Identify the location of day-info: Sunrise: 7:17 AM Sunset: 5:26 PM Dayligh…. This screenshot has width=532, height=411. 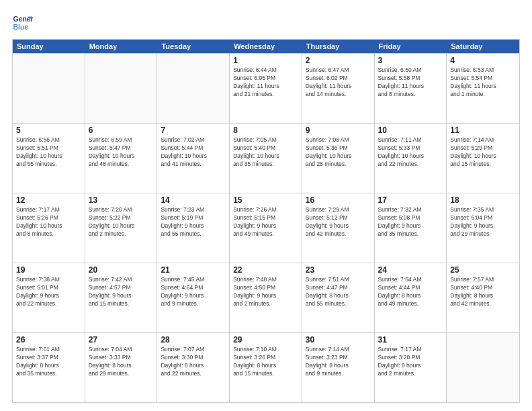
(48, 222).